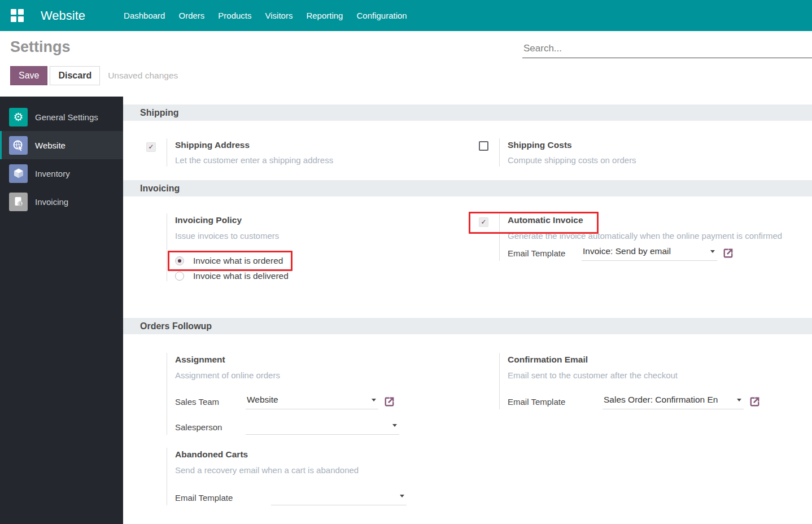 This screenshot has height=524, width=812. Describe the element at coordinates (289, 394) in the screenshot. I see `setting-assignment: Assignment Assignment of online orders S…` at that location.